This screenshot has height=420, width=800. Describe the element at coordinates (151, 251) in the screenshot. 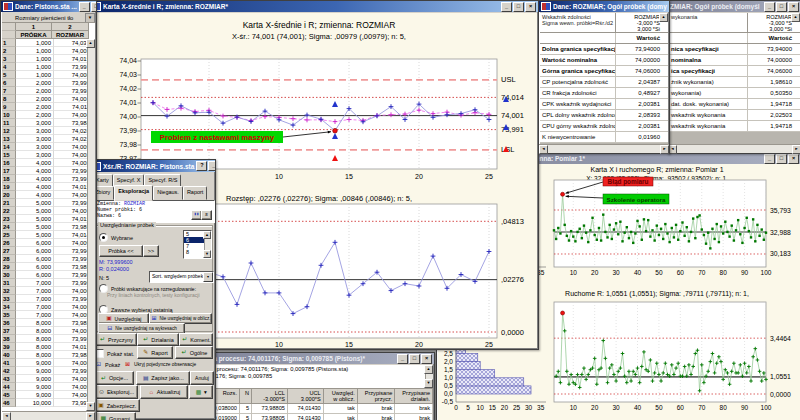

I see `forward-button: >>` at that location.